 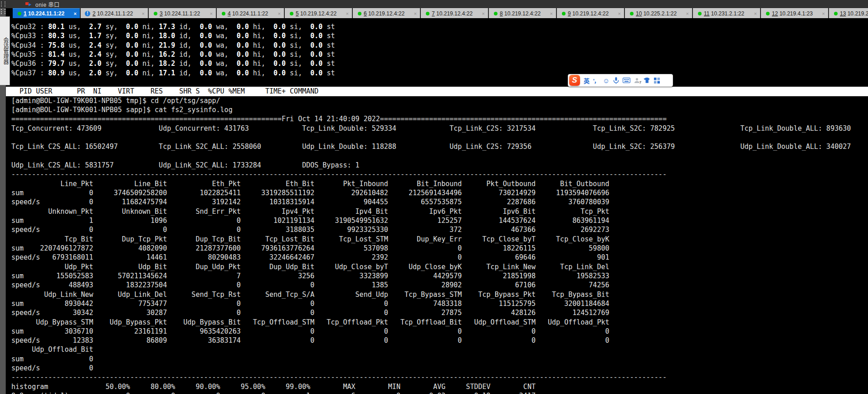 I want to click on ime-english-mode-icon: 英, so click(x=587, y=81).